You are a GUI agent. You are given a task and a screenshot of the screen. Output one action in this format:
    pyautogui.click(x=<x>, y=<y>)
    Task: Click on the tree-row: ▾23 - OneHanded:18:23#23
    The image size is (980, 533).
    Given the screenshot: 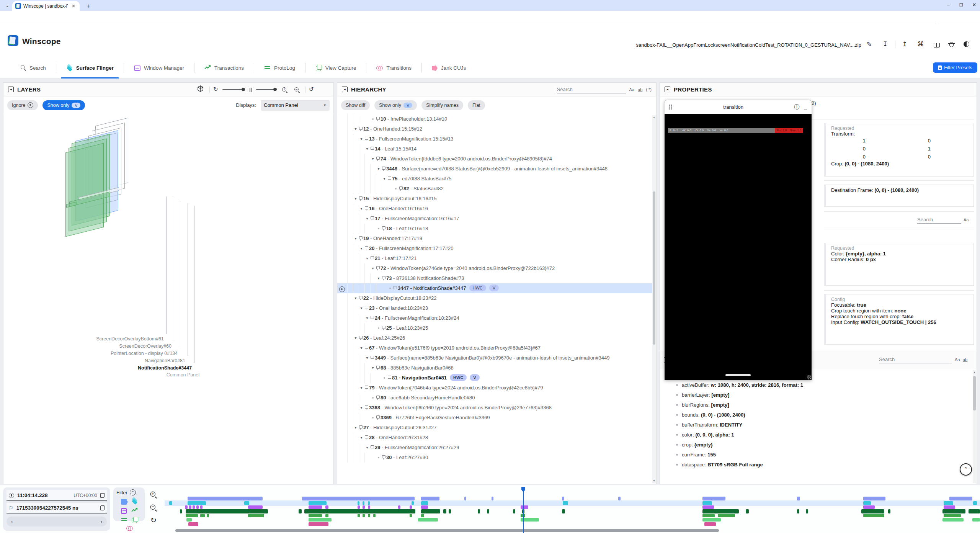 What is the action you would take?
    pyautogui.click(x=495, y=308)
    